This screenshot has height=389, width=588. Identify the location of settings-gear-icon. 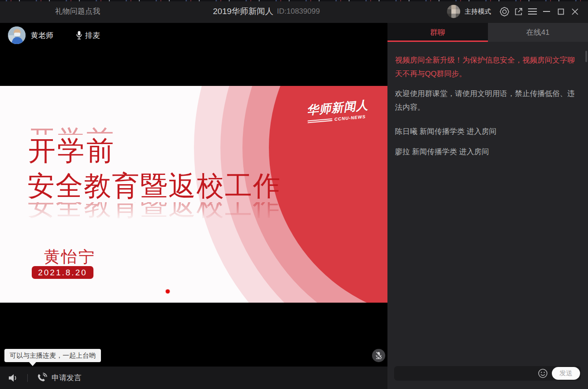
(504, 11).